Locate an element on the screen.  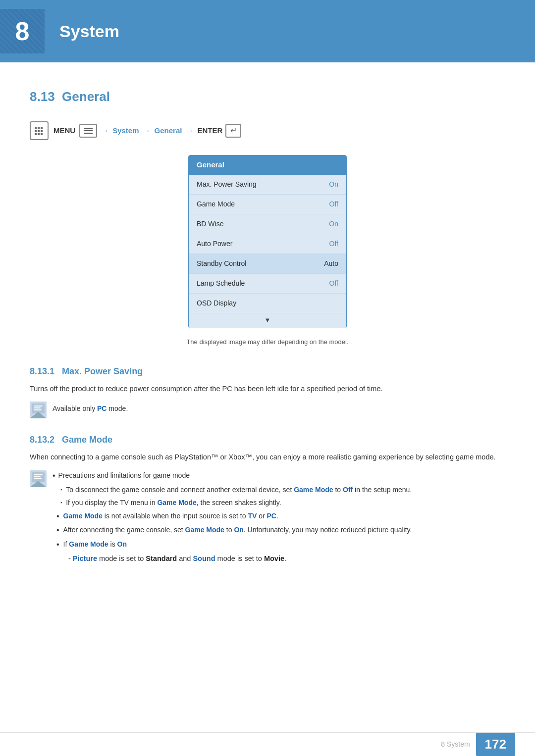
menu-item-label: Max. Power Saving is located at coordinates (227, 184).